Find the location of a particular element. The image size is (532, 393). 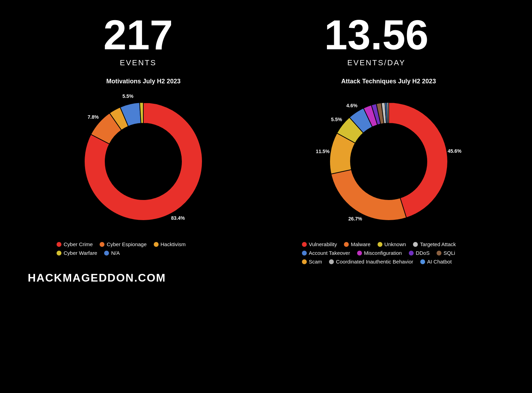

legend-item: Coordinated Inauthentic Behavior is located at coordinates (371, 262).